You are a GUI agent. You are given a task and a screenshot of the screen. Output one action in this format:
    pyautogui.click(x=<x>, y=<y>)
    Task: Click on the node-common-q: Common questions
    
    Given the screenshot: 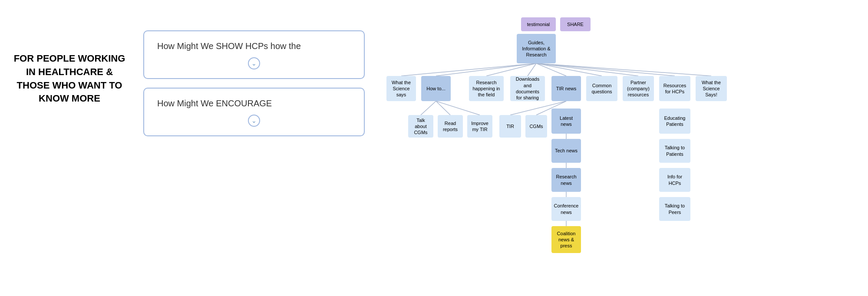 What is the action you would take?
    pyautogui.click(x=602, y=89)
    